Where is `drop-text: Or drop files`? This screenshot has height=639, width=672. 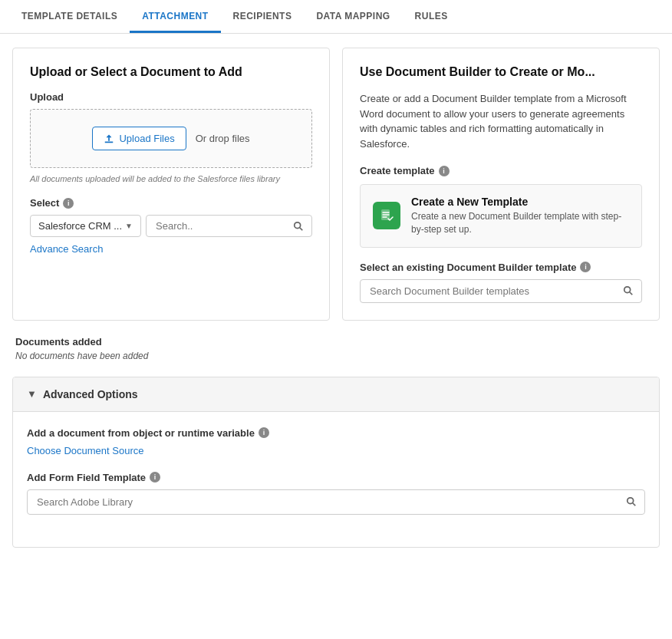
drop-text: Or drop files is located at coordinates (222, 138).